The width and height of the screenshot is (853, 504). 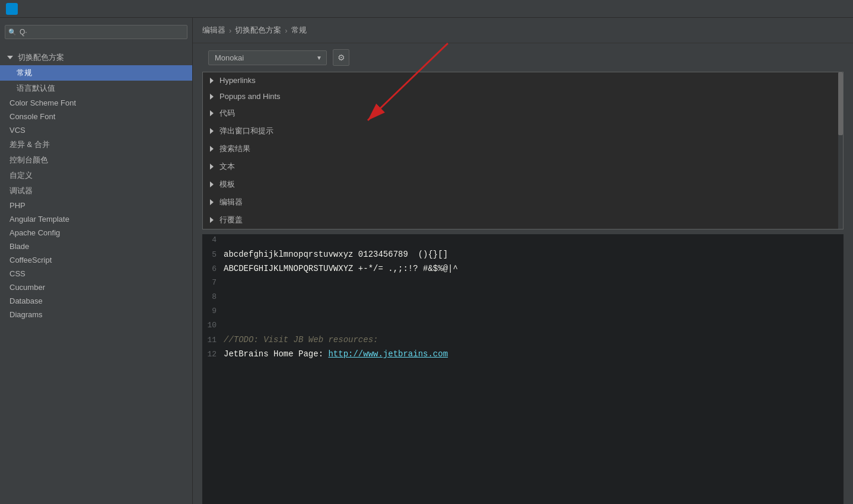 I want to click on table-row: 4, so click(x=523, y=241).